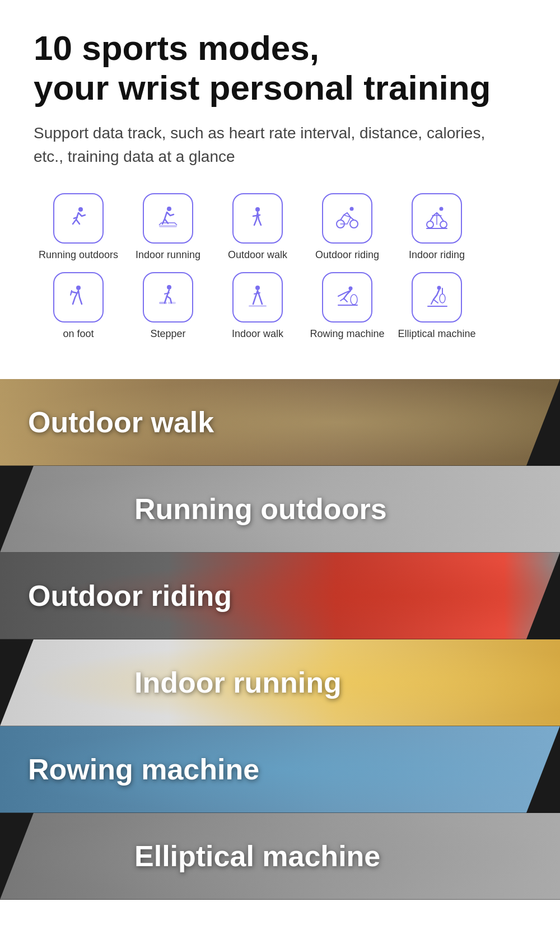 Image resolution: width=560 pixels, height=930 pixels. What do you see at coordinates (347, 306) in the screenshot?
I see `sport-item-rowing-machine: Rowing machine` at bounding box center [347, 306].